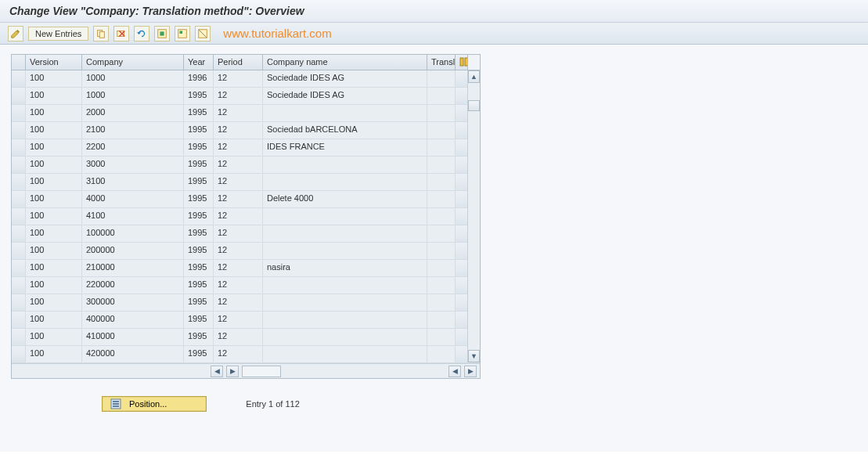 This screenshot has width=868, height=454. Describe the element at coordinates (246, 251) in the screenshot. I see `table-row: 100200000199512` at that location.